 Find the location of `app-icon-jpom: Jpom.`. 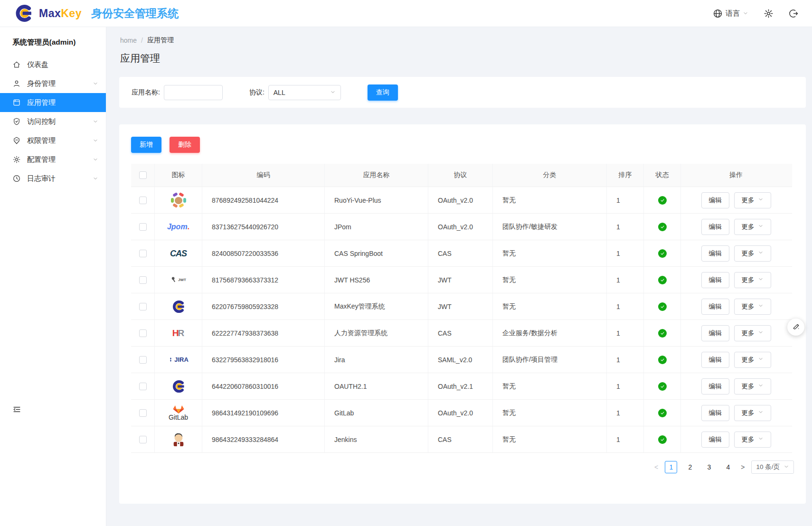

app-icon-jpom: Jpom. is located at coordinates (179, 227).